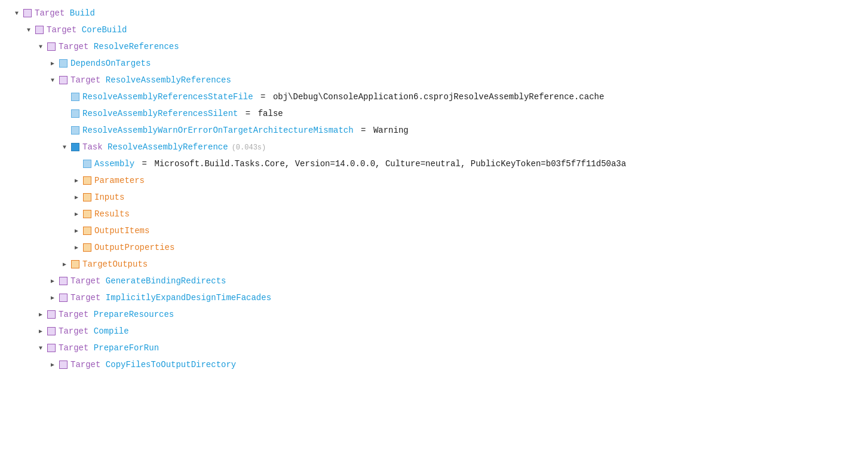  I want to click on tree-row-prepareresources: Target PrepareResources, so click(434, 314).